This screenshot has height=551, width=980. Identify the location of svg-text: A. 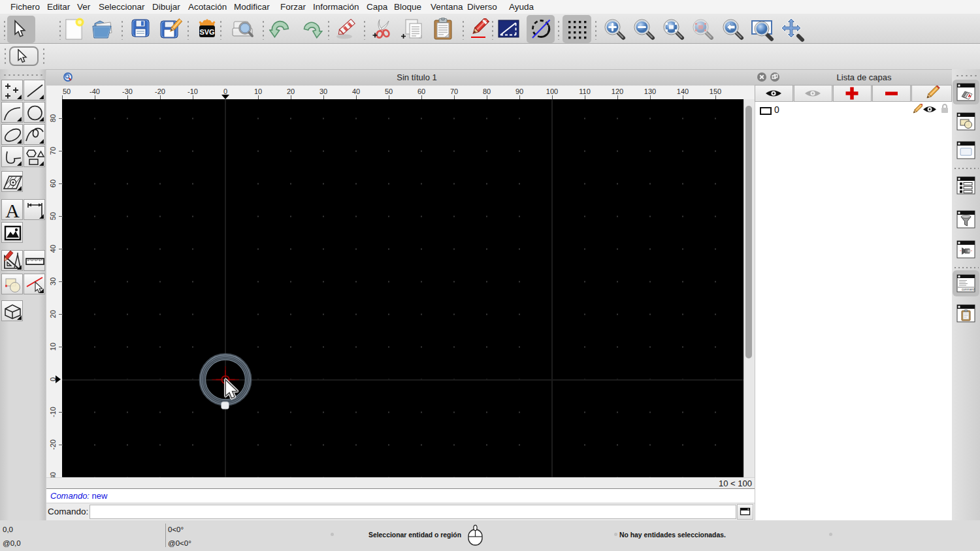
(12, 210).